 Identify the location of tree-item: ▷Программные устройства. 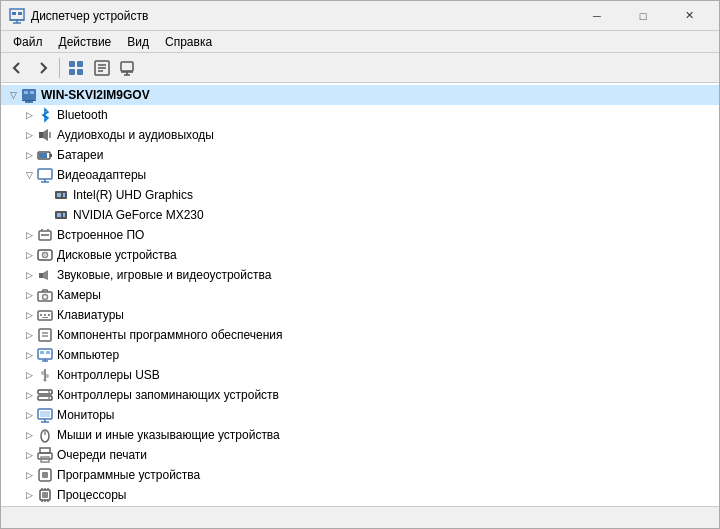
(360, 475).